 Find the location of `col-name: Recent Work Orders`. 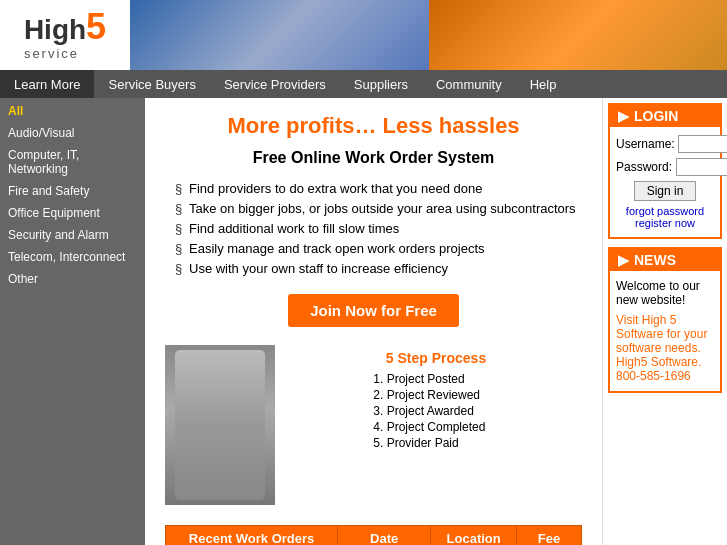

col-name: Recent Work Orders is located at coordinates (252, 536).